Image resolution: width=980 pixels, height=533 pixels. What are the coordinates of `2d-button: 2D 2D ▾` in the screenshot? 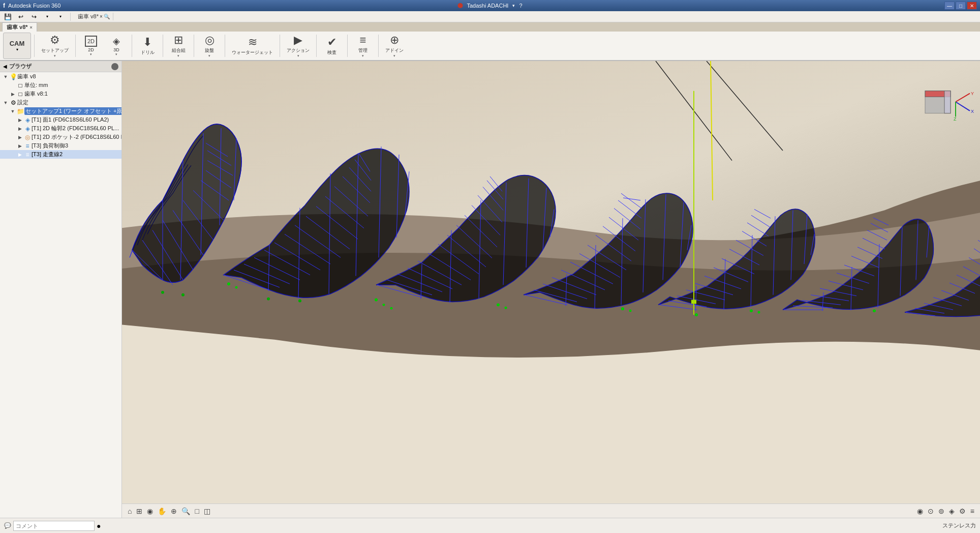 It's located at (91, 46).